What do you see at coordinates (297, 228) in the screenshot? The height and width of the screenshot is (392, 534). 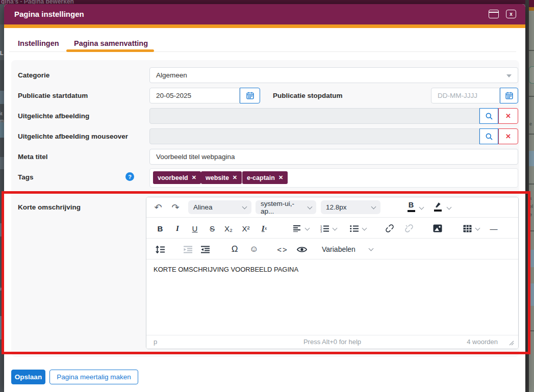 I see `align-button` at bounding box center [297, 228].